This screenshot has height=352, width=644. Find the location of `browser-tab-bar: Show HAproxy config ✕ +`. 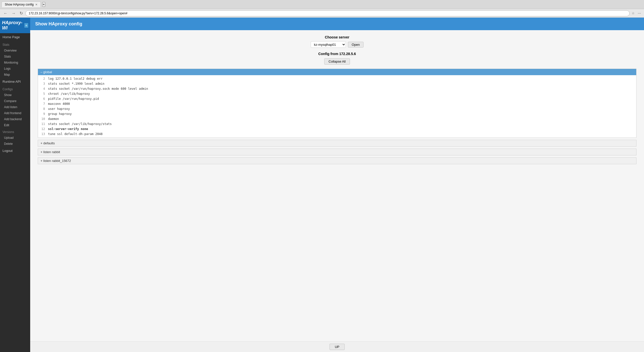

browser-tab-bar: Show HAproxy config ✕ + is located at coordinates (322, 5).